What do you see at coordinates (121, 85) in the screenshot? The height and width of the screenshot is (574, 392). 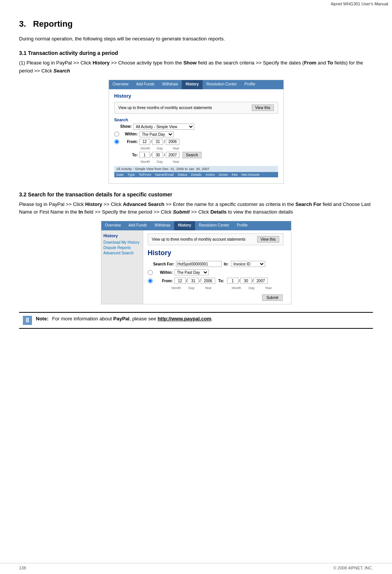 I see `nav-overview: Overview` at bounding box center [121, 85].